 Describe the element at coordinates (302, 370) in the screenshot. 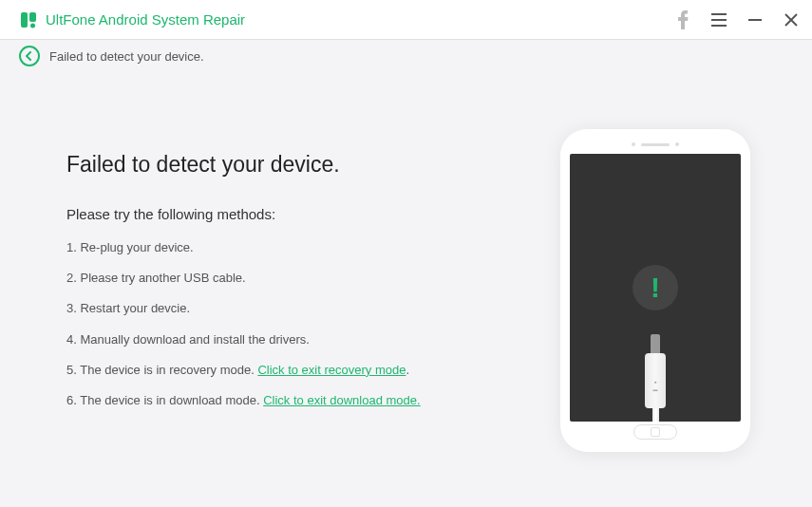

I see `method-item: The device is in recovery mode. Click to…` at that location.